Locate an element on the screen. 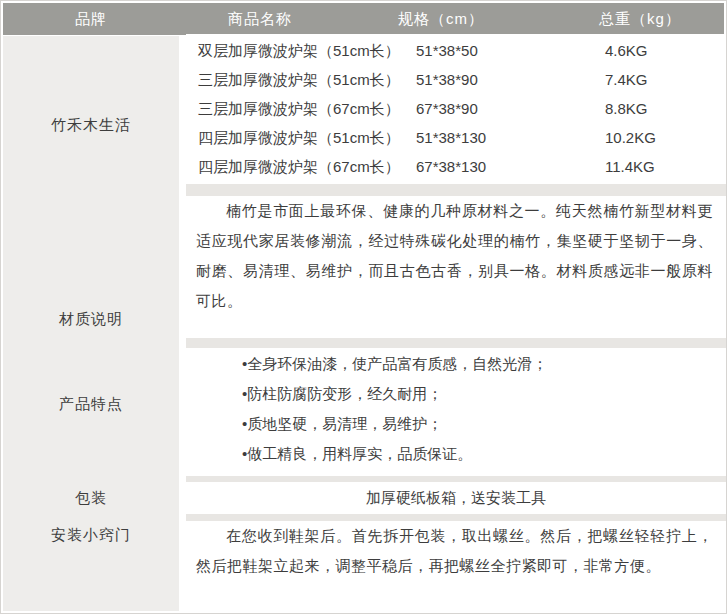  table-row: 四层加厚微波炉架（51cm长） 51*38*130 10.2KG is located at coordinates (456, 138).